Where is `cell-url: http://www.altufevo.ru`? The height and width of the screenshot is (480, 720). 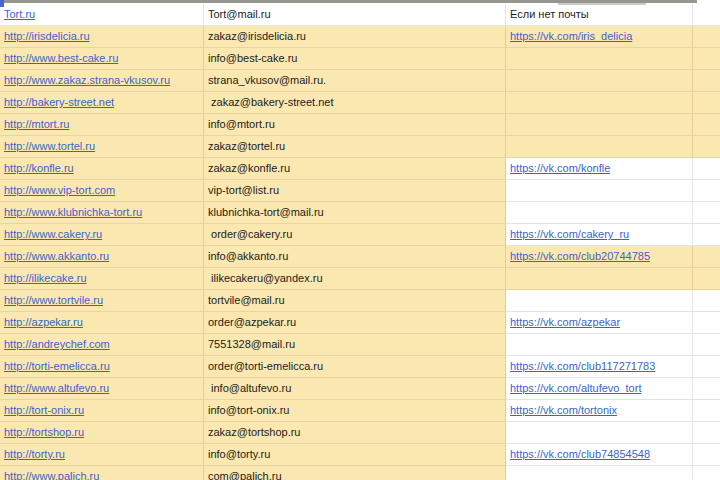
cell-url: http://www.altufevo.ru is located at coordinates (102, 389).